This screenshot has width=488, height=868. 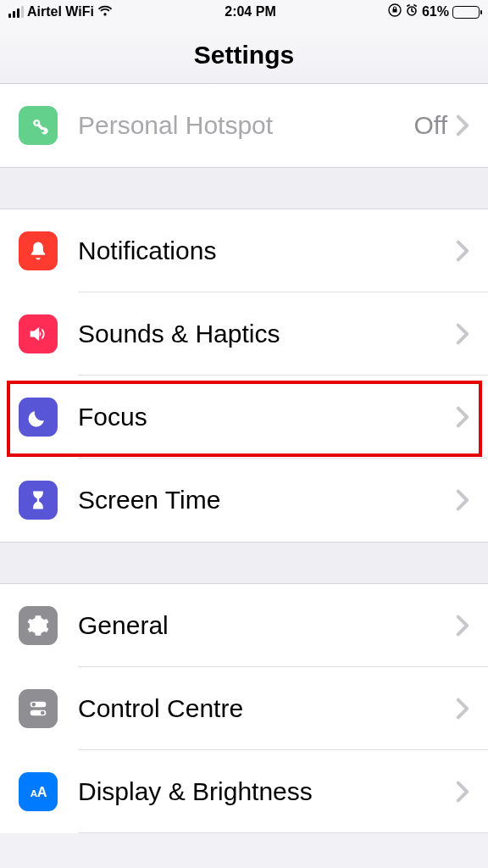 What do you see at coordinates (412, 12) in the screenshot?
I see `alarm-icon` at bounding box center [412, 12].